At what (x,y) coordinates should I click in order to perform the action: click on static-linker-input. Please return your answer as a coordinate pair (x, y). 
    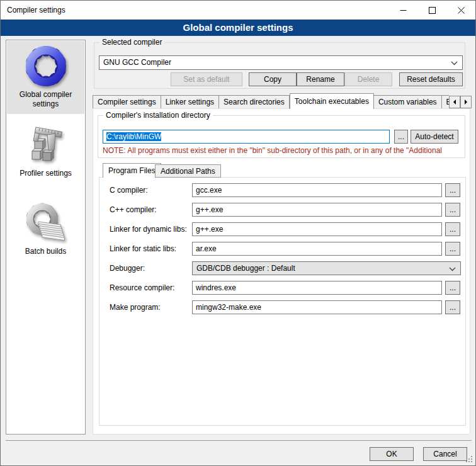
    Looking at the image, I should click on (317, 249).